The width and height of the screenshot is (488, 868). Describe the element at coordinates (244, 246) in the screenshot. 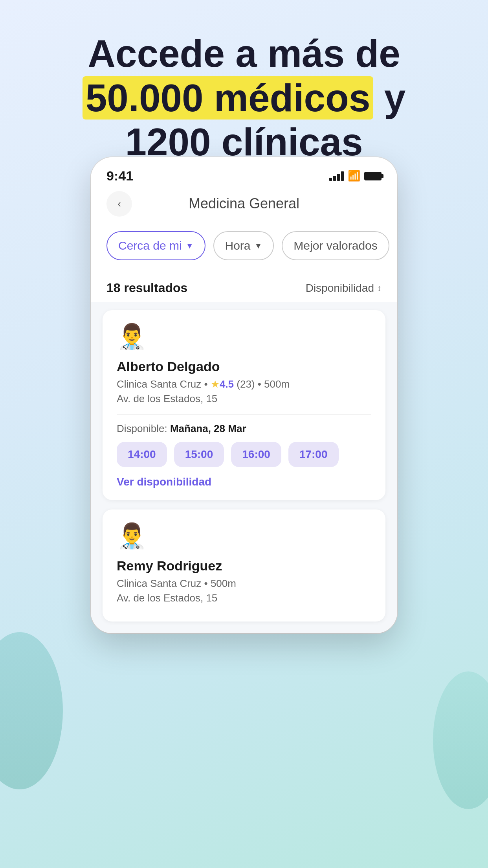

I see `filter-bar: Cerca de mi ▼ Hora ▼ Mejor valorados` at that location.